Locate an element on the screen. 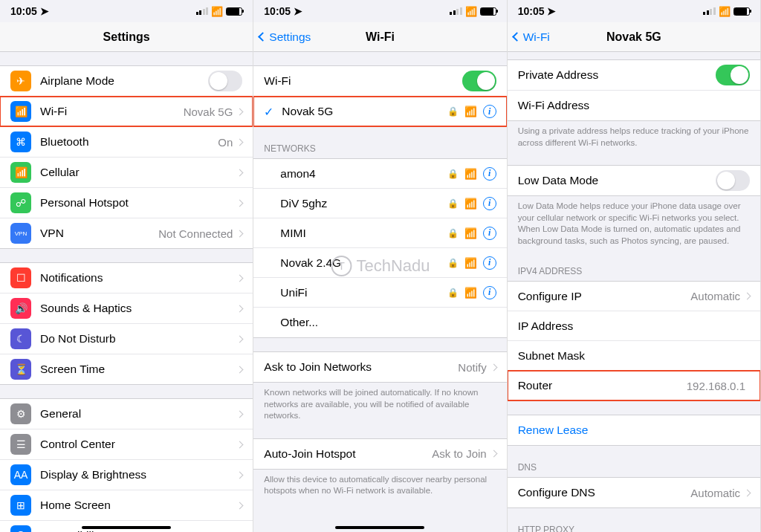 The height and width of the screenshot is (532, 761). vpn-icon: VPN is located at coordinates (21, 233).